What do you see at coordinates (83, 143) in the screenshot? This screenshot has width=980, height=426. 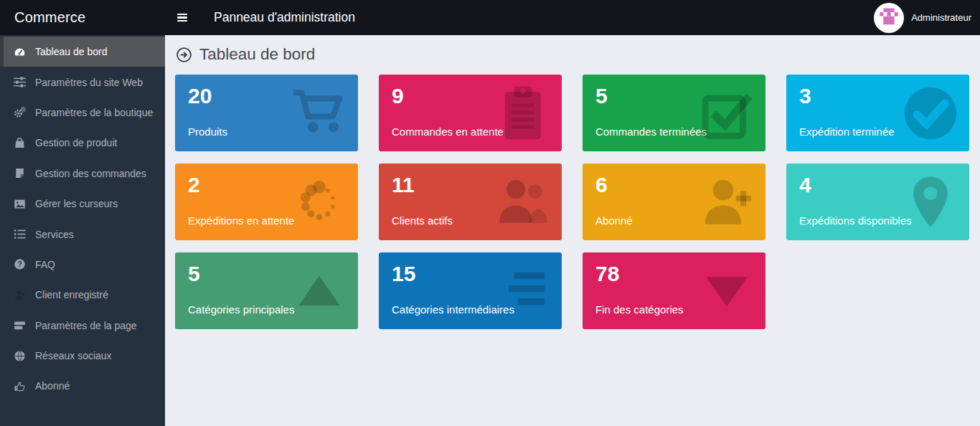 I see `sidebar-item-gestion-de-produit: Gestion de produit` at bounding box center [83, 143].